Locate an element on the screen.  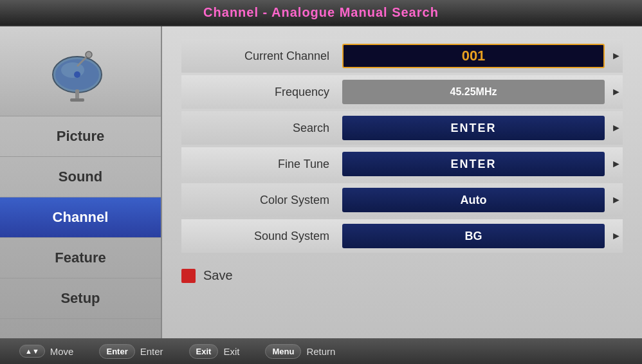
bottom-item-enter: Enter Enter is located at coordinates (131, 351).